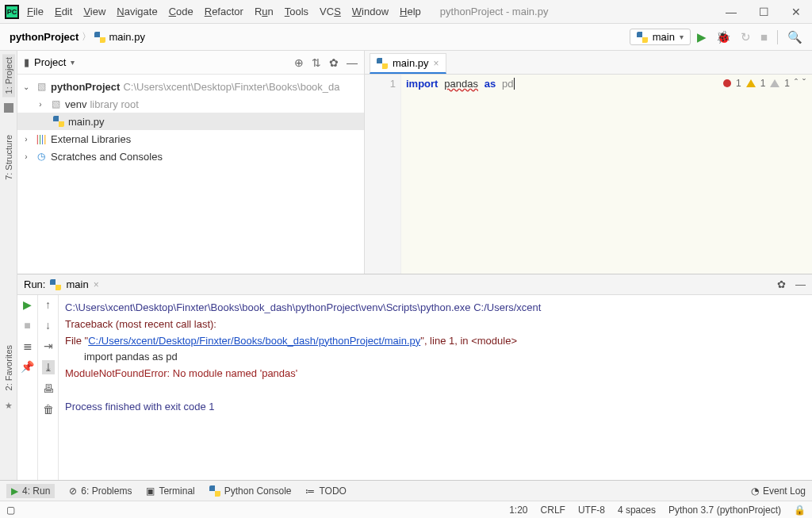 Image resolution: width=812 pixels, height=518 pixels. I want to click on next-highlighted-icon: ˇ, so click(804, 83).